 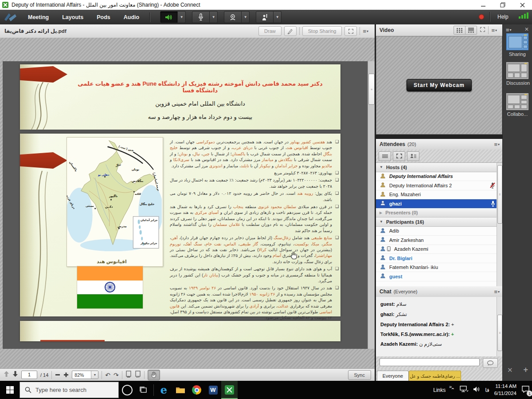 I want to click on attendees-toolbar, so click(x=439, y=156).